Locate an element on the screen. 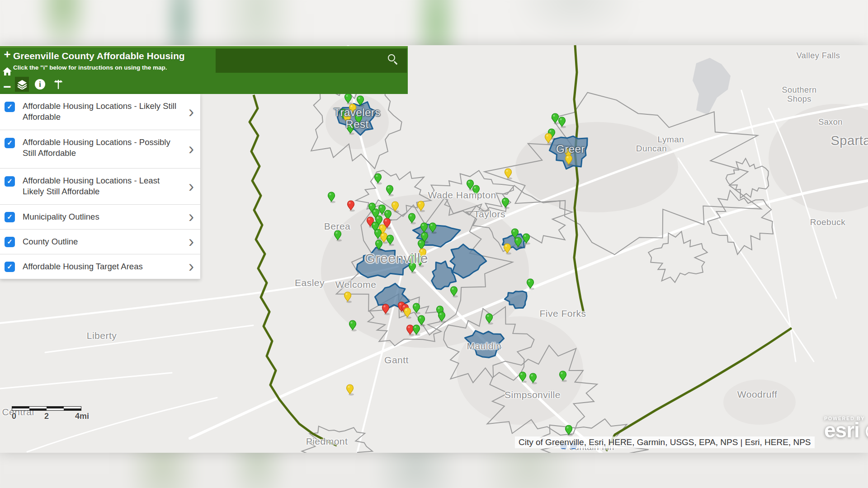 The image size is (868, 488). place-label: Wade Hampton is located at coordinates (462, 195).